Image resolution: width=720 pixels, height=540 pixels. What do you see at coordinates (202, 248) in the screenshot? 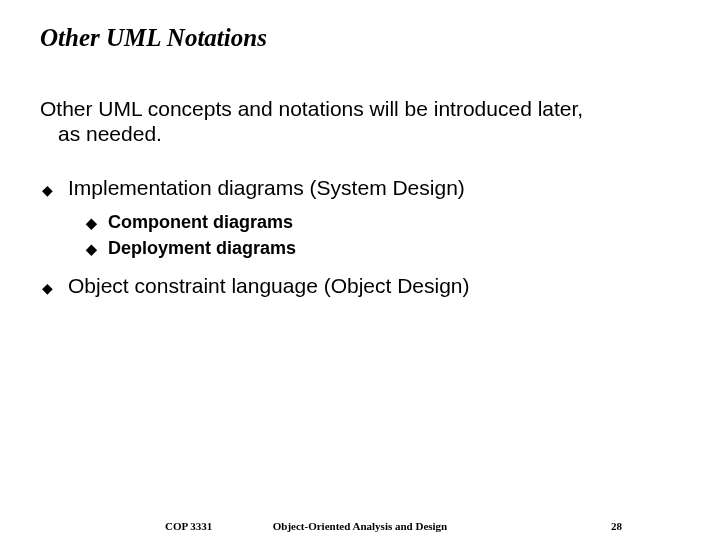
I see `sub-bullet-label: Deployment diagrams` at bounding box center [202, 248].